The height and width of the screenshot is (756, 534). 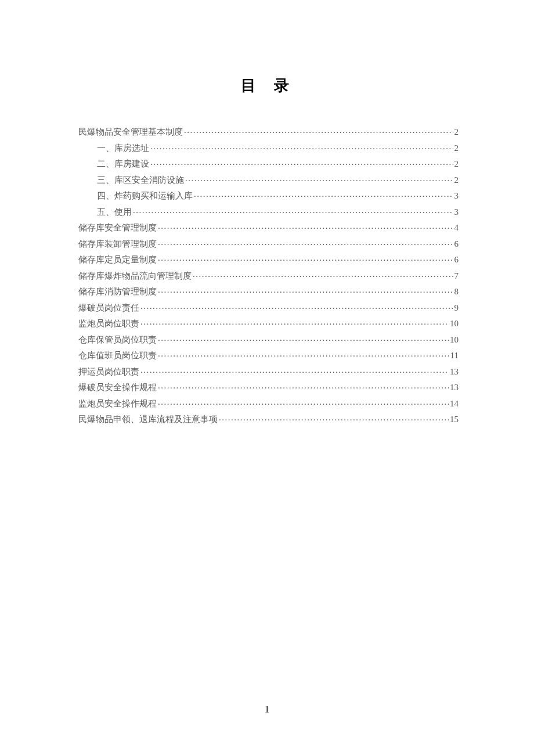 I want to click on toc-entry-page: 7, so click(x=457, y=276).